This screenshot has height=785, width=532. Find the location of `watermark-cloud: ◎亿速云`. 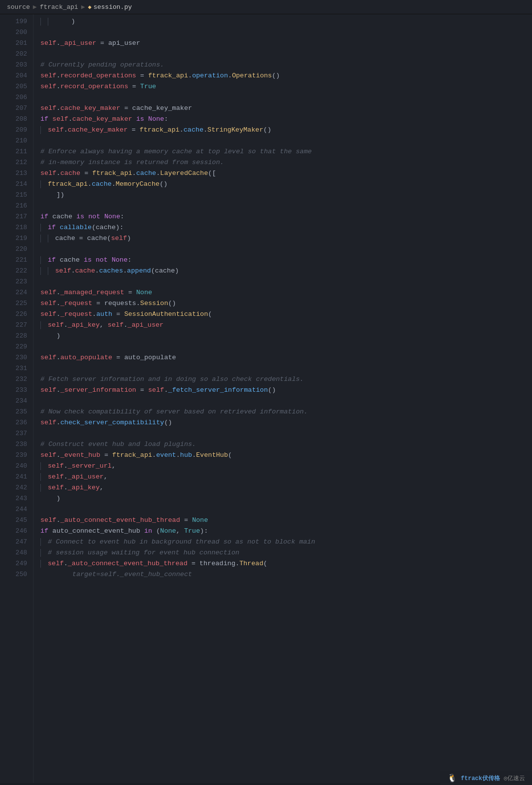

watermark-cloud: ◎亿速云 is located at coordinates (514, 779).